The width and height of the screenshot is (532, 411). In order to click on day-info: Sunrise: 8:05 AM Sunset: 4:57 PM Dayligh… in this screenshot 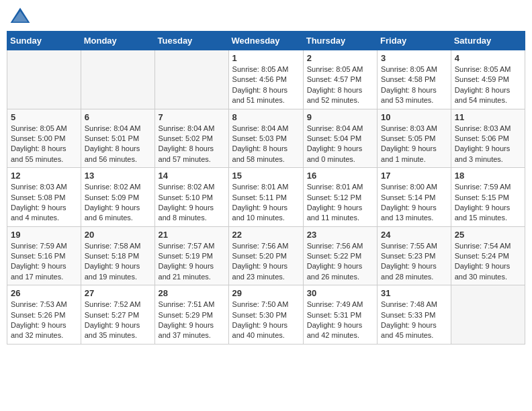, I will do `click(340, 85)`.